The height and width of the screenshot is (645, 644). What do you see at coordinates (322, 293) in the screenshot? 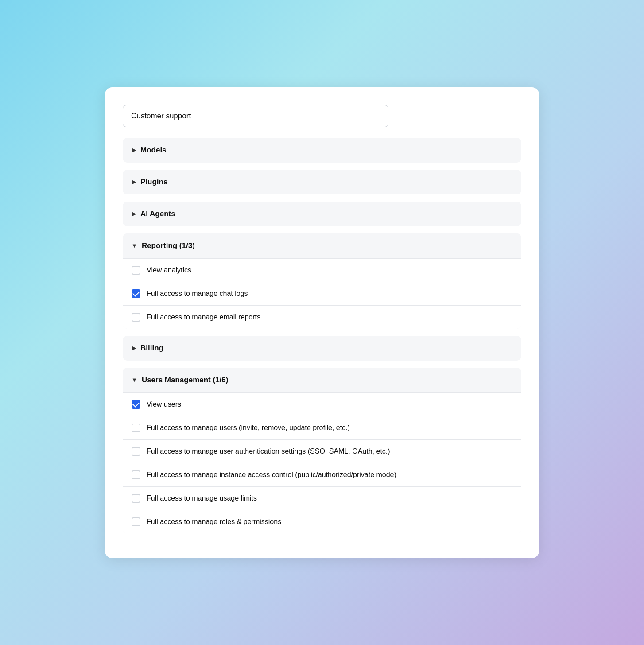
I see `list-item: Full access to manage chat logs` at bounding box center [322, 293].